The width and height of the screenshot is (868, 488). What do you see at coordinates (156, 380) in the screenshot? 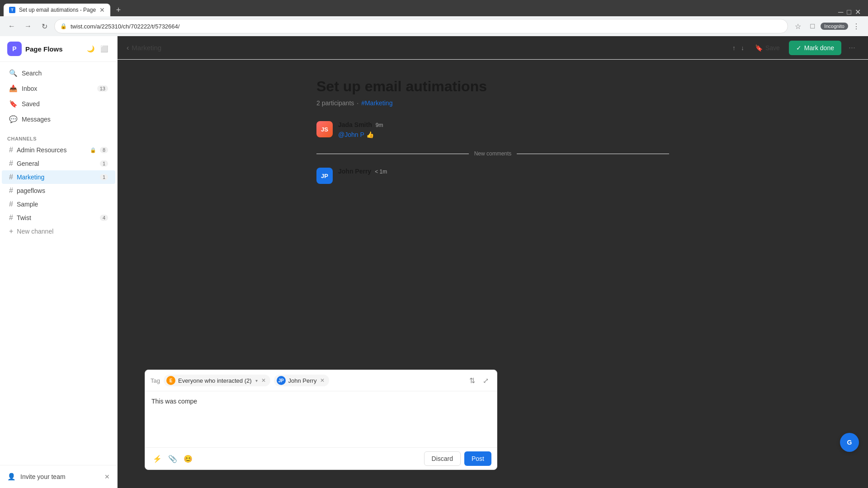
I see `tag-label: Tag` at bounding box center [156, 380].